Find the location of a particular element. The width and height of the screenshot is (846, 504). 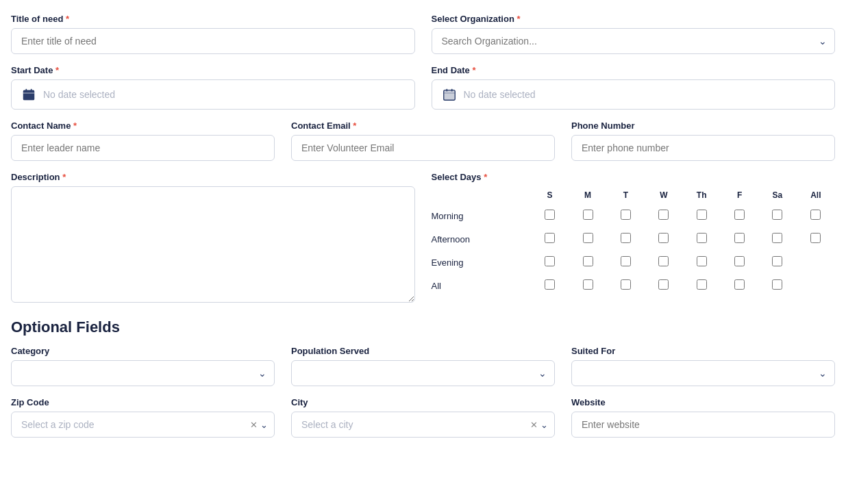

zip-code-label: Zip Code is located at coordinates (142, 403).